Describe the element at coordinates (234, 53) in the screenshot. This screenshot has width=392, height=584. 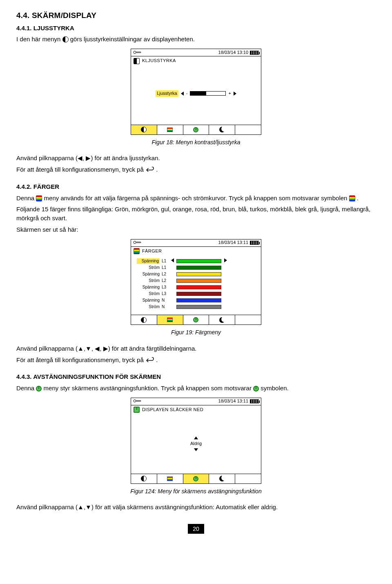
I see `fig18-datetime: 18/03/14 13:10` at that location.